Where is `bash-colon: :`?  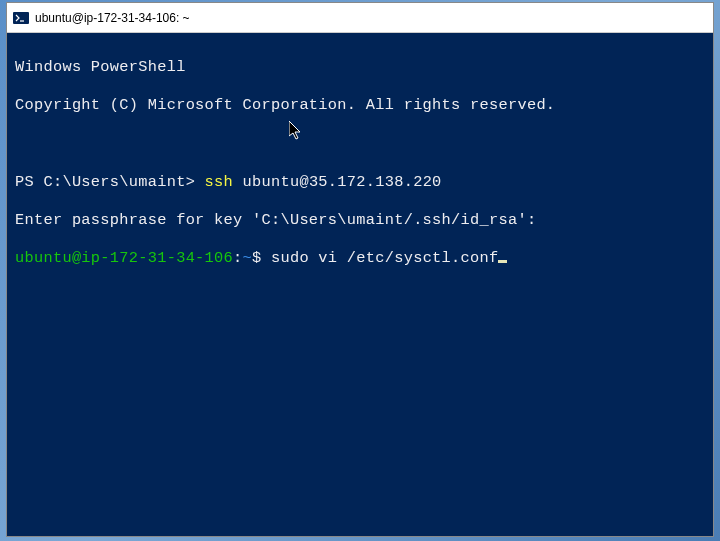 bash-colon: : is located at coordinates (238, 258).